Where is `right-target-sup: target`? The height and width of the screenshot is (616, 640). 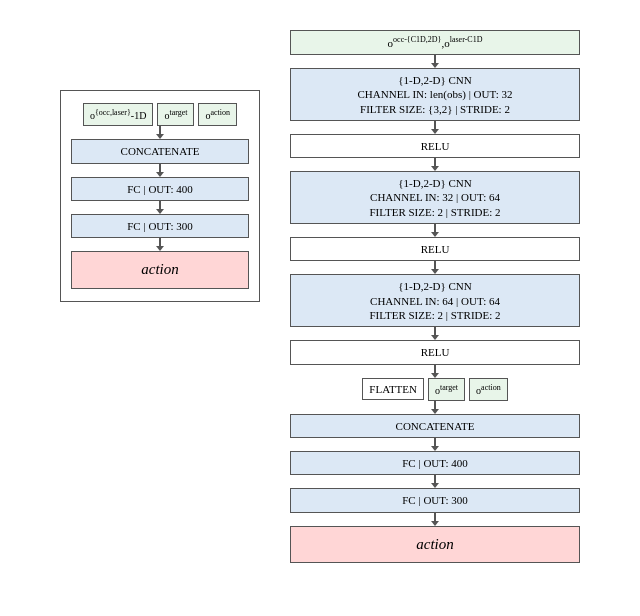 right-target-sup: target is located at coordinates (449, 388).